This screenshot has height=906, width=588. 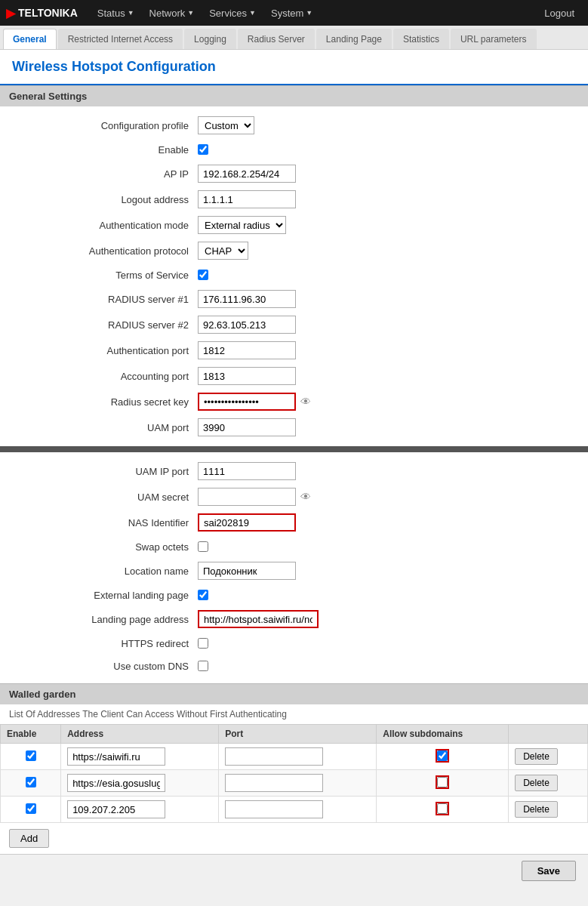 I want to click on row3-delete-button: Delete, so click(x=536, y=809).